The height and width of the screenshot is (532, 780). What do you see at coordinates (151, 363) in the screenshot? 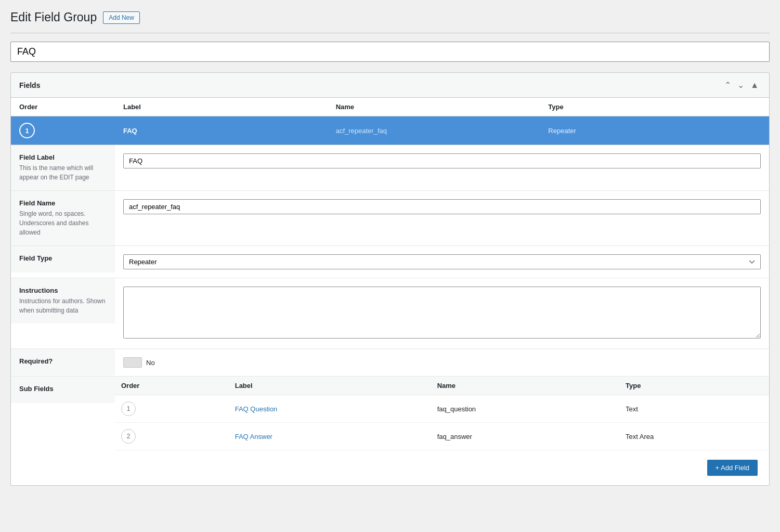
I see `required-toggle-label: No` at bounding box center [151, 363].